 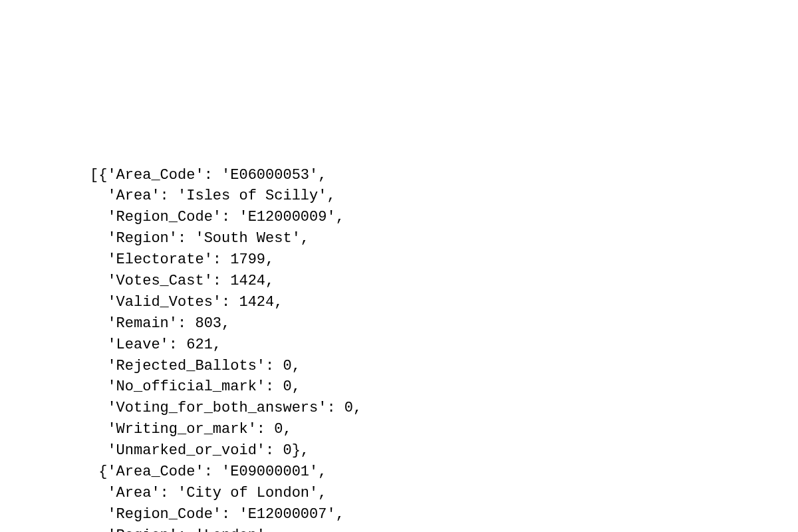 What do you see at coordinates (182, 281) in the screenshot?
I see `code-line: 'Votes_Cast': 1424,` at bounding box center [182, 281].